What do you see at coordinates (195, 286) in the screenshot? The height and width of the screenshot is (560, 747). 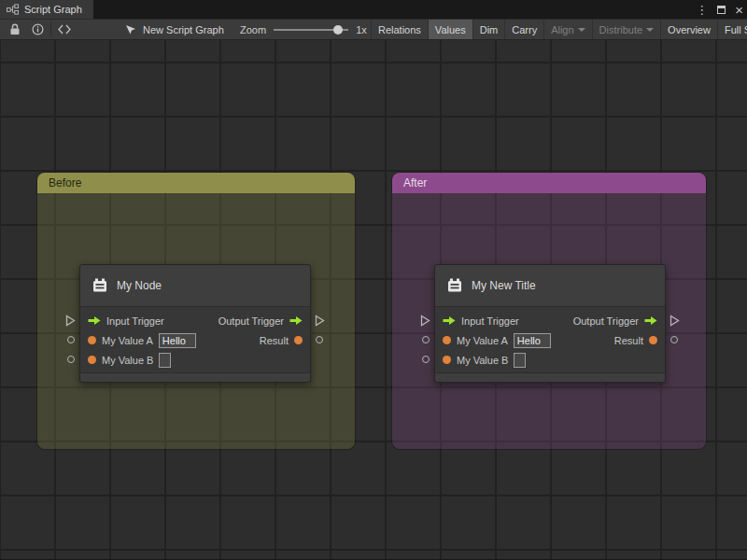 I see `node-header: My Node` at bounding box center [195, 286].